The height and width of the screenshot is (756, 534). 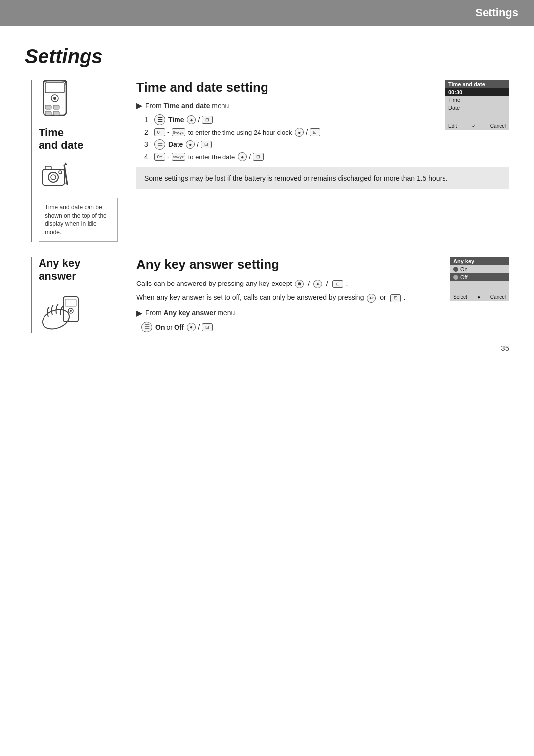 What do you see at coordinates (242, 157) in the screenshot?
I see `select-btn-4: ●` at bounding box center [242, 157].